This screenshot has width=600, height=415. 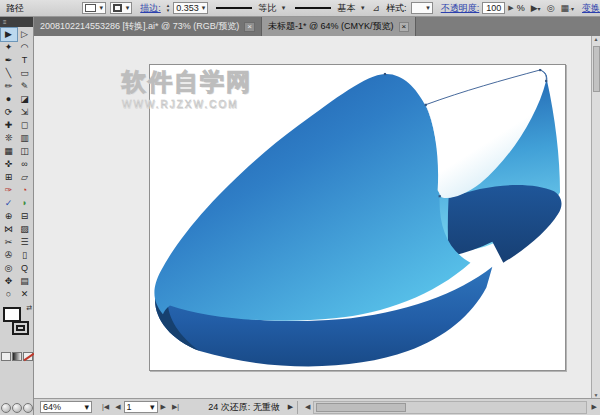 I want to click on paintbrush-tool: ✏, so click(x=9, y=86).